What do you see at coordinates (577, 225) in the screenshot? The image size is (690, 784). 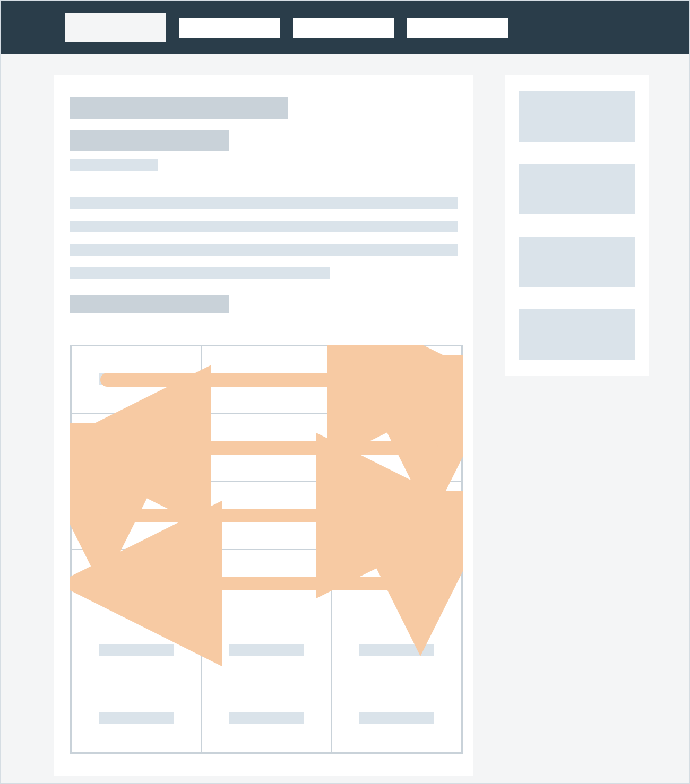 I see `sidebar-card` at bounding box center [577, 225].